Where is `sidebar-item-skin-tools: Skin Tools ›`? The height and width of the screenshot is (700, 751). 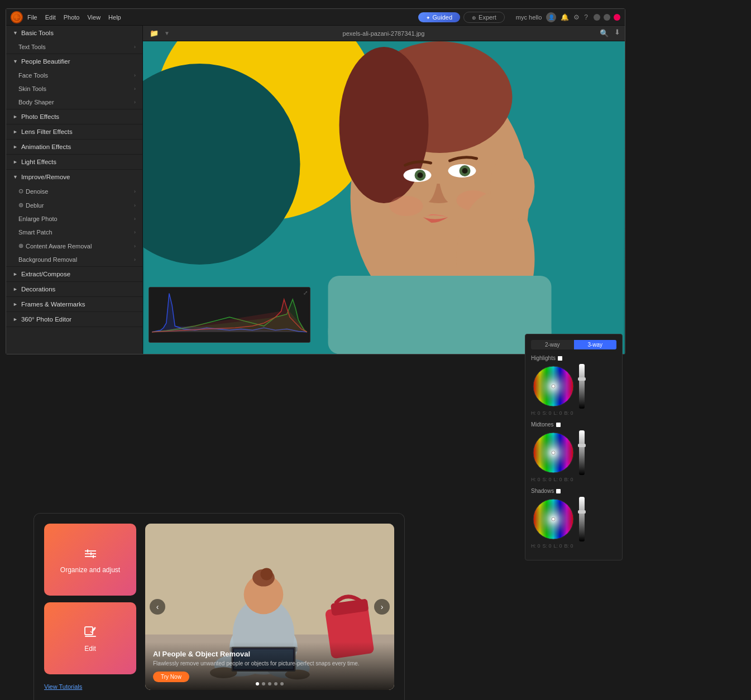
sidebar-item-skin-tools: Skin Tools › is located at coordinates (74, 89).